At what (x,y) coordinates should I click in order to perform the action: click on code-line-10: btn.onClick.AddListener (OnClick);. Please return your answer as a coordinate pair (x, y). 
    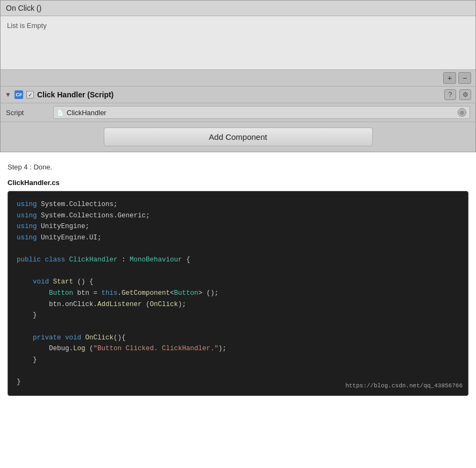
    Looking at the image, I should click on (238, 304).